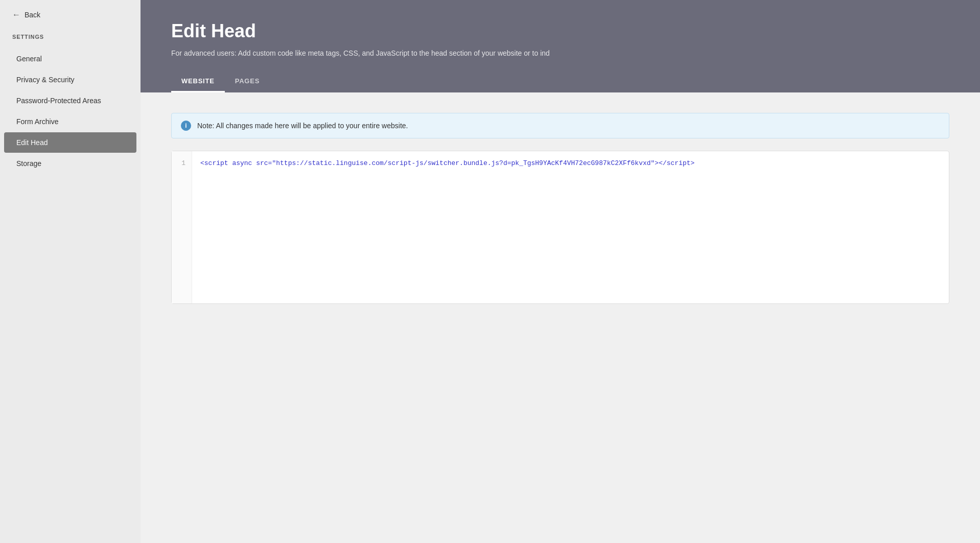 Image resolution: width=980 pixels, height=543 pixels. I want to click on back-label: Back, so click(33, 15).